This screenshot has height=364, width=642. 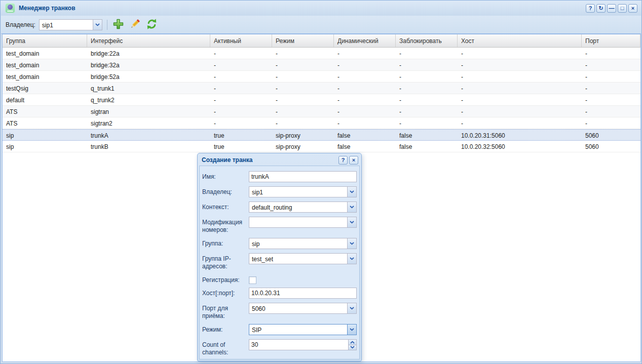 What do you see at coordinates (298, 244) in the screenshot?
I see `group-combobox-value: sip` at bounding box center [298, 244].